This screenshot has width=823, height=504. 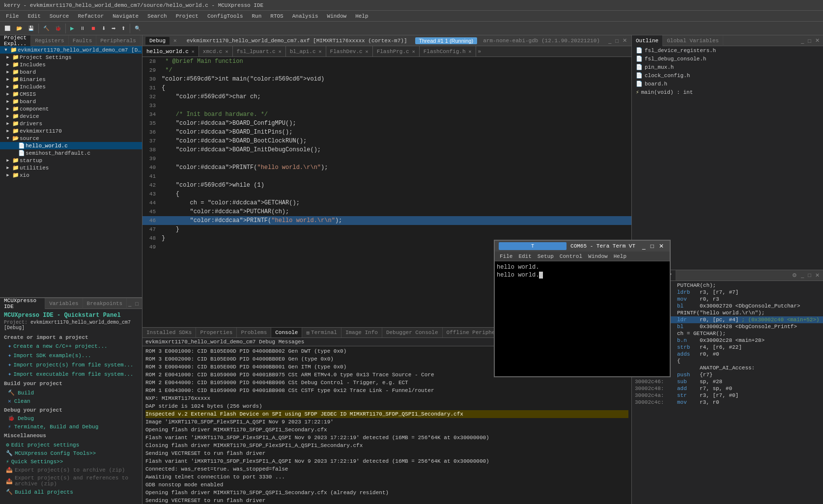 What do you see at coordinates (414, 52) in the screenshot?
I see `editor-tab-flashprg-close: ✕` at bounding box center [414, 52].